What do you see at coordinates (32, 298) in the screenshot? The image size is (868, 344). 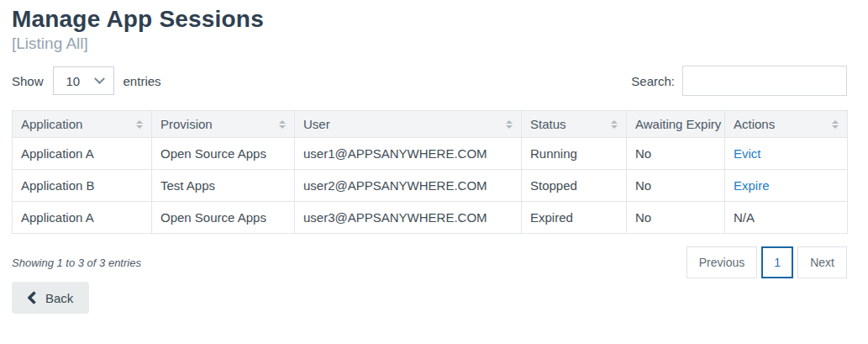 I see `chevron-left-icon` at bounding box center [32, 298].